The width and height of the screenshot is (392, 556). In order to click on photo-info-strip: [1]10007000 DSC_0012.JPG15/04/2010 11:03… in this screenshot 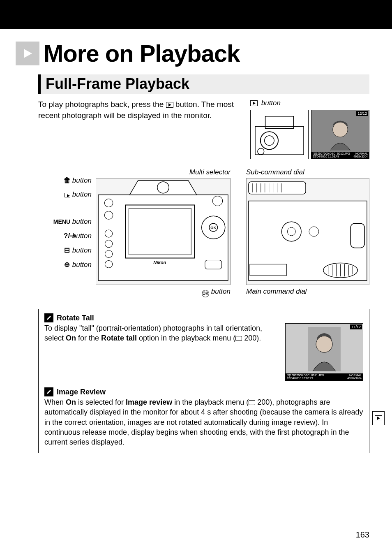, I will do `click(340, 155)`.